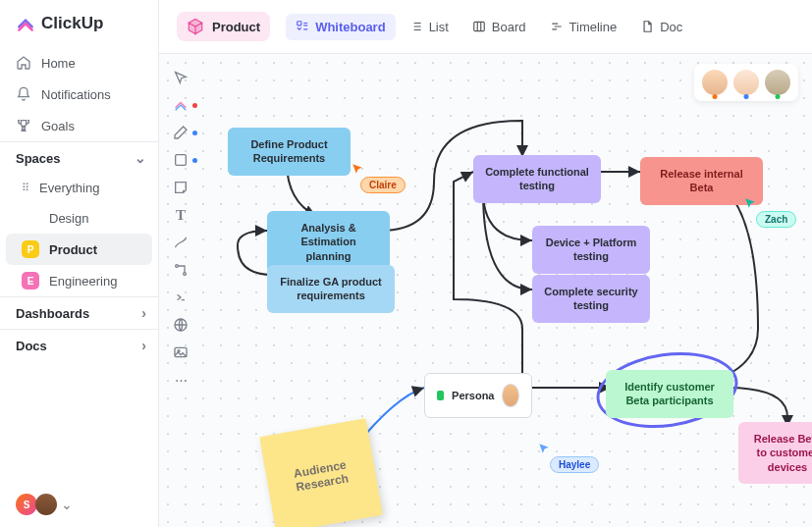 The image size is (812, 527). I want to click on tool-sticky, so click(181, 187).